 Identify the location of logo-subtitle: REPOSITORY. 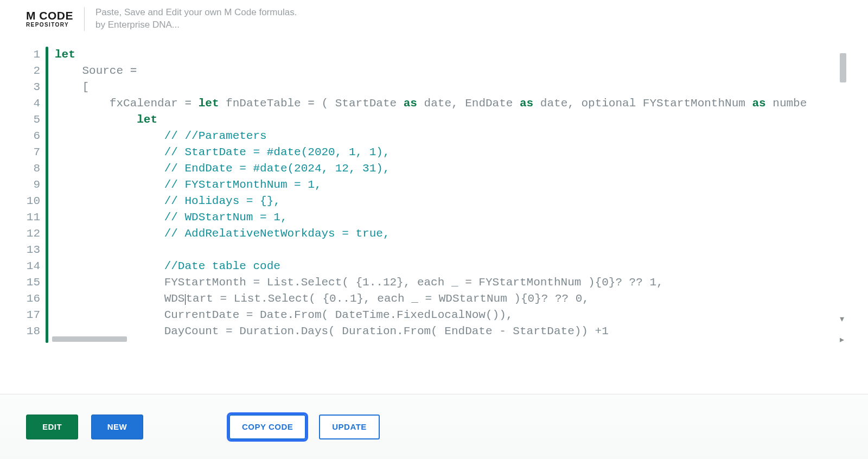
(50, 25).